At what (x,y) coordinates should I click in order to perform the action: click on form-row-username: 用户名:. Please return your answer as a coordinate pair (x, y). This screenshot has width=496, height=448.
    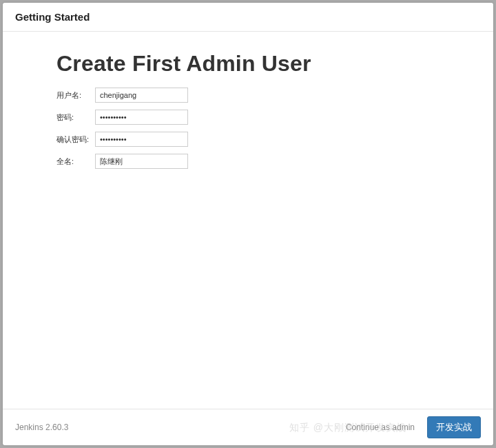
    Looking at the image, I should click on (254, 95).